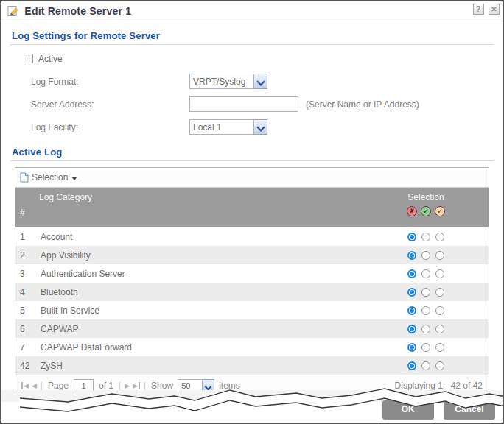 The height and width of the screenshot is (424, 504). Describe the element at coordinates (34, 386) in the screenshot. I see `prev-page-icon: ◀` at that location.